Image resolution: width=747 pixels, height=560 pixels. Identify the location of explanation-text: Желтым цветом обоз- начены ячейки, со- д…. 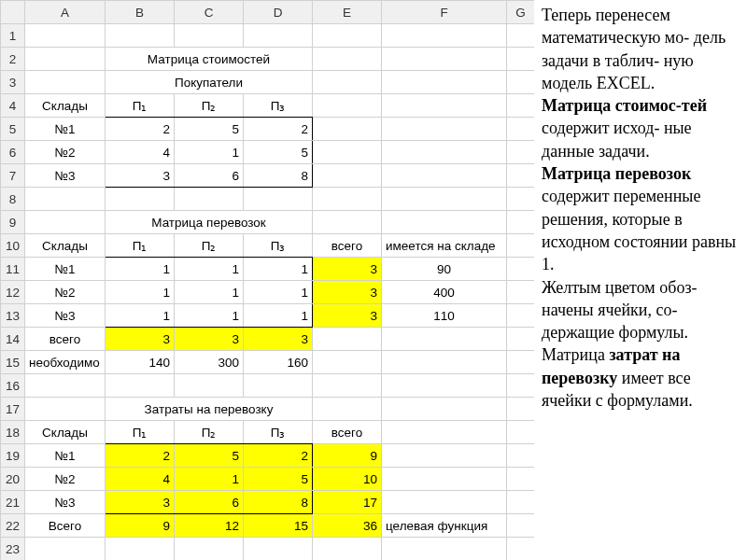
(641, 310).